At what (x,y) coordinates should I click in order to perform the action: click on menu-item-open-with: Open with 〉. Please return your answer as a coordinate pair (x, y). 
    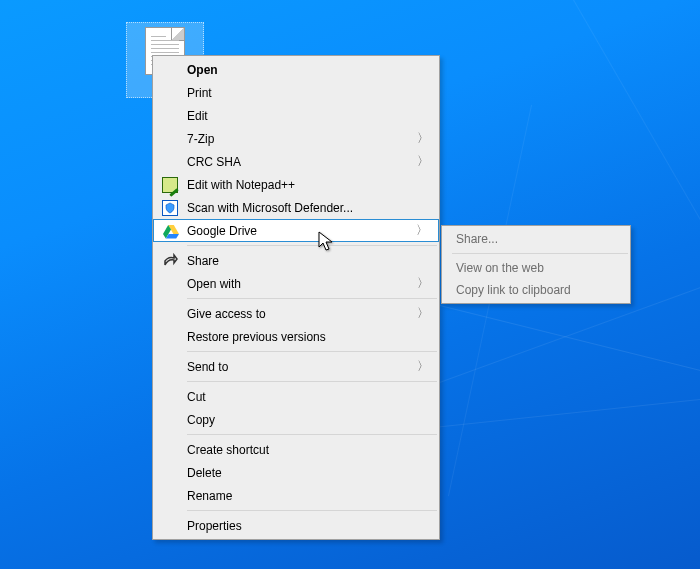
    Looking at the image, I should click on (296, 284).